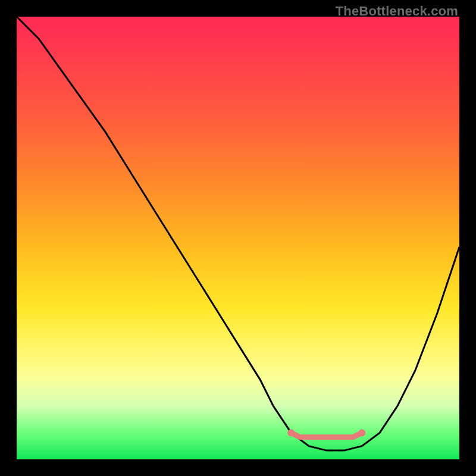  I want to click on optimal-band-marker, so click(326, 433).